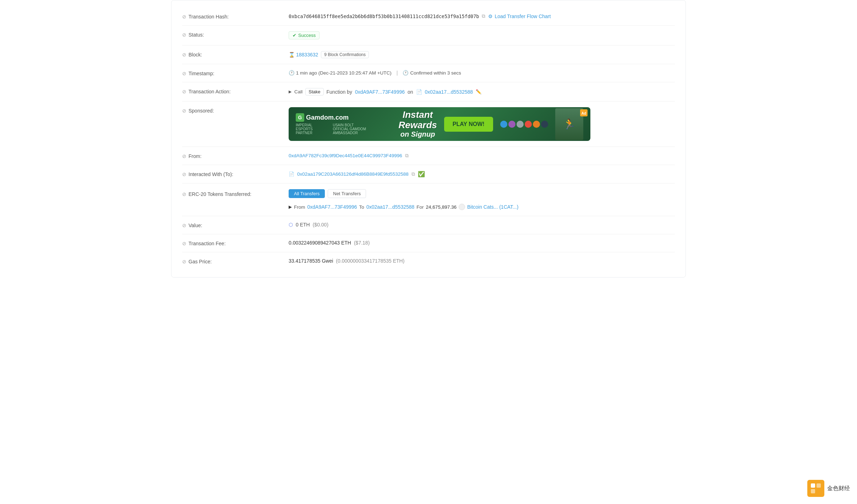 This screenshot has width=857, height=504. I want to click on status-badge: ✔ Success, so click(304, 35).